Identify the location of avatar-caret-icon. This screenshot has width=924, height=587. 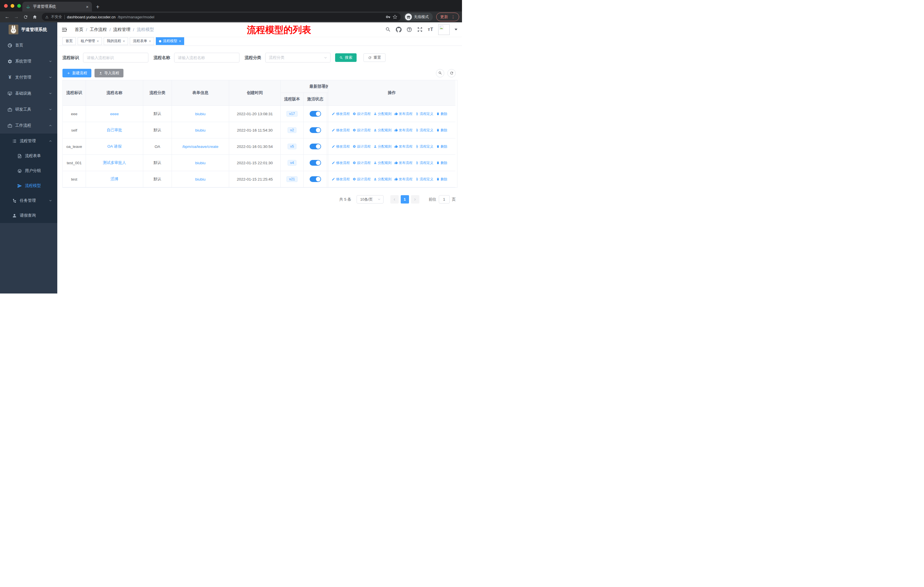
(456, 30).